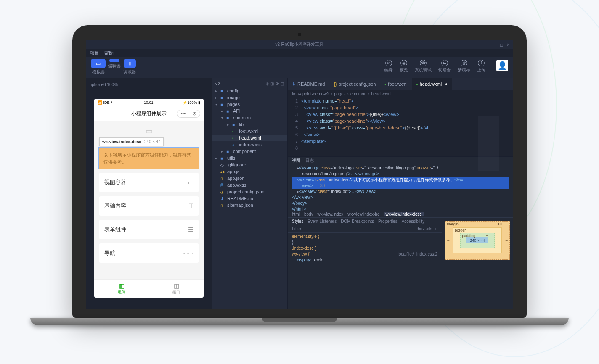  Describe the element at coordinates (481, 66) in the screenshot. I see `toolbar-action-button: ⤴ 上传` at that location.